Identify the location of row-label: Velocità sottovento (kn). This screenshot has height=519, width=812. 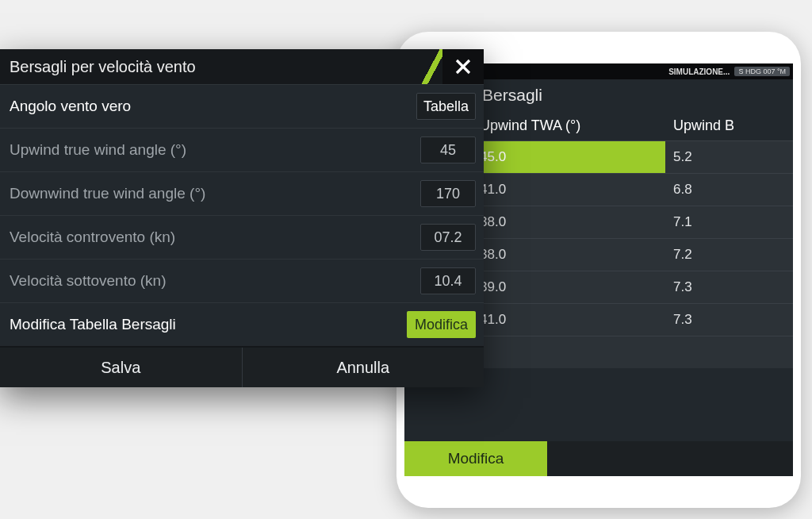
(215, 281).